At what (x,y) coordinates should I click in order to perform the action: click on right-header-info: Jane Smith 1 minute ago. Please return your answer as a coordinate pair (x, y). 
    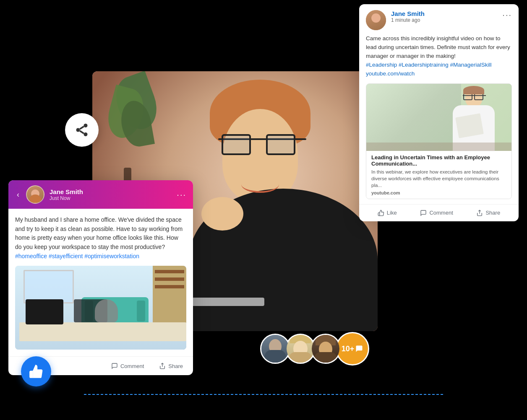
    Looking at the image, I should click on (444, 17).